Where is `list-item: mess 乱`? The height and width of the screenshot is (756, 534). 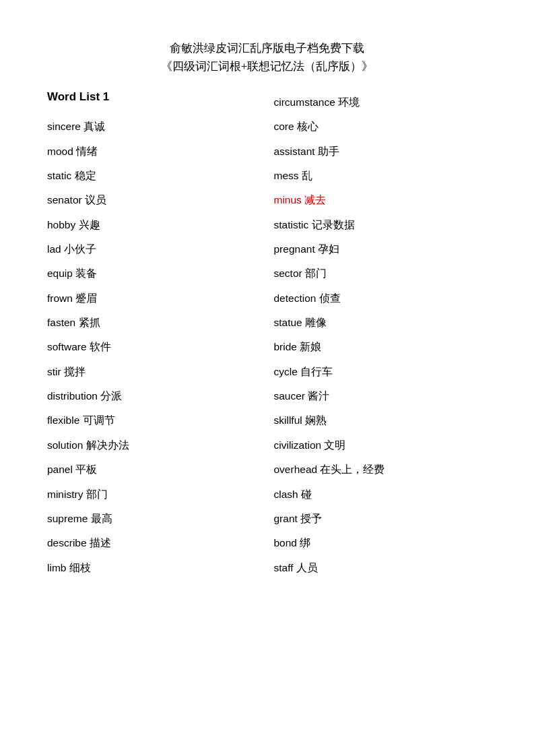 list-item: mess 乱 is located at coordinates (381, 176).